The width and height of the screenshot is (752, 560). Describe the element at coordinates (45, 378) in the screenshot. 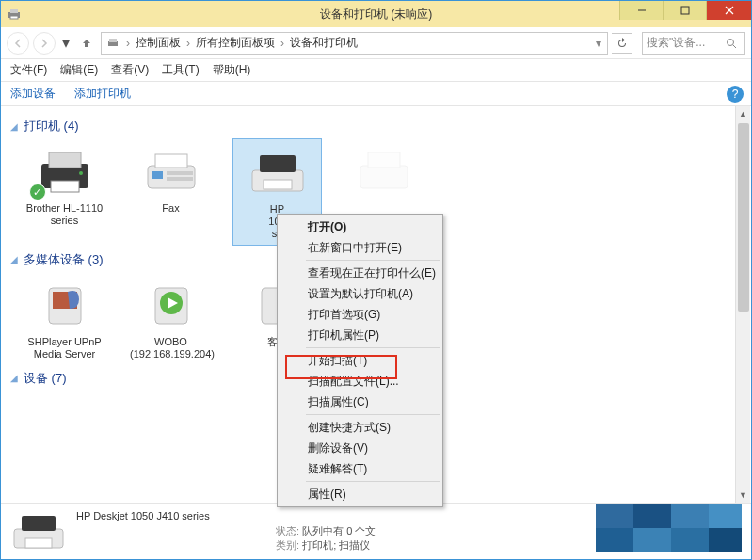

I see `group-devices-label: 设备 (7)` at that location.